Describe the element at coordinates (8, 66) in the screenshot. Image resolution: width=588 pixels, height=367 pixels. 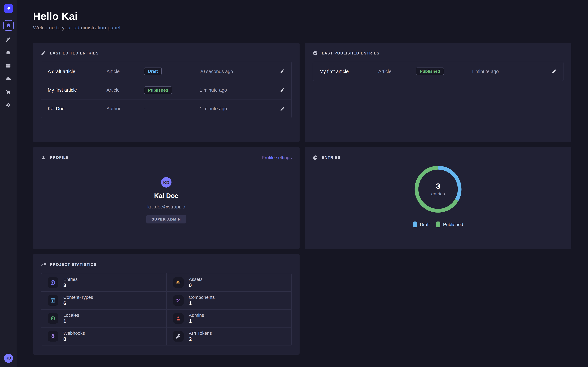
I see `sidebar-item-content-type-builder` at that location.